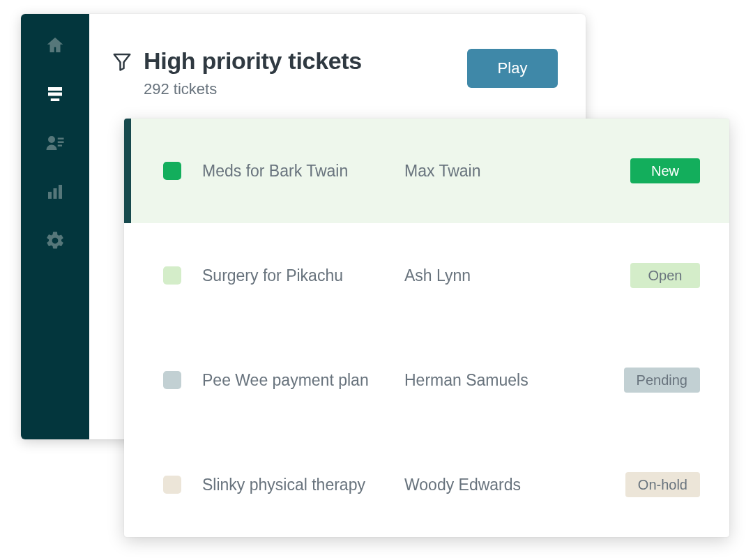 The image size is (753, 560). Describe the element at coordinates (303, 276) in the screenshot. I see `ticket-subject: Surgery for Pikachu` at that location.